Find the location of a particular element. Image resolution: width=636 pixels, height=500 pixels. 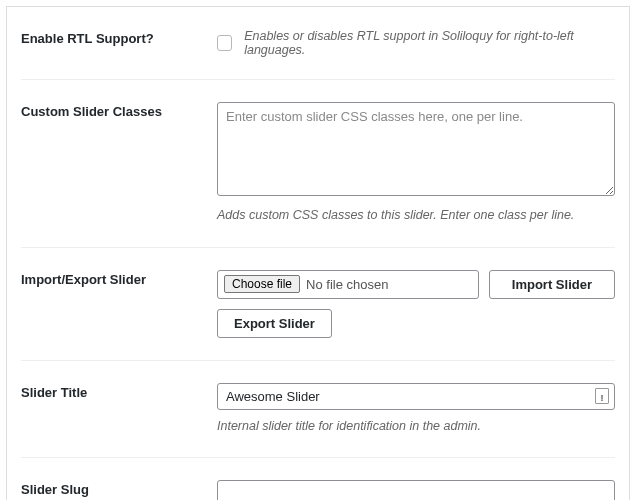

slider-title-input is located at coordinates (416, 396).